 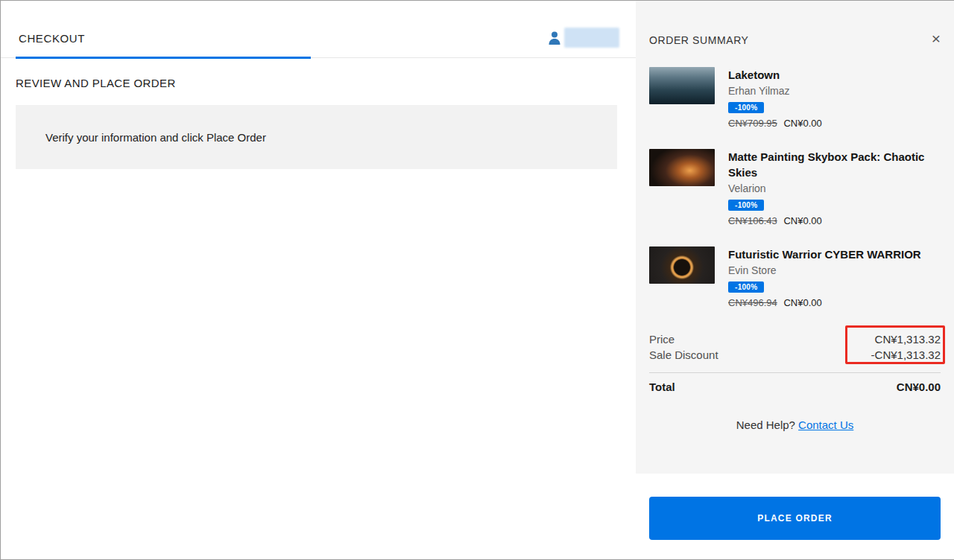 What do you see at coordinates (795, 24) in the screenshot?
I see `order-summary-header: ORDER SUMMARY ×` at bounding box center [795, 24].